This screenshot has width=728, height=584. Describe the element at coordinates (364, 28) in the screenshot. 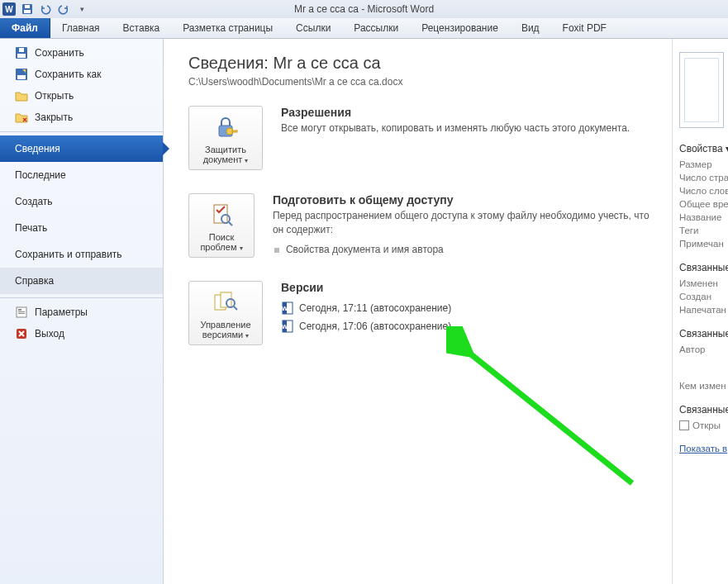

I see `ribbon-tabs: Файл Главная Вставка Разметка страницы С…` at that location.